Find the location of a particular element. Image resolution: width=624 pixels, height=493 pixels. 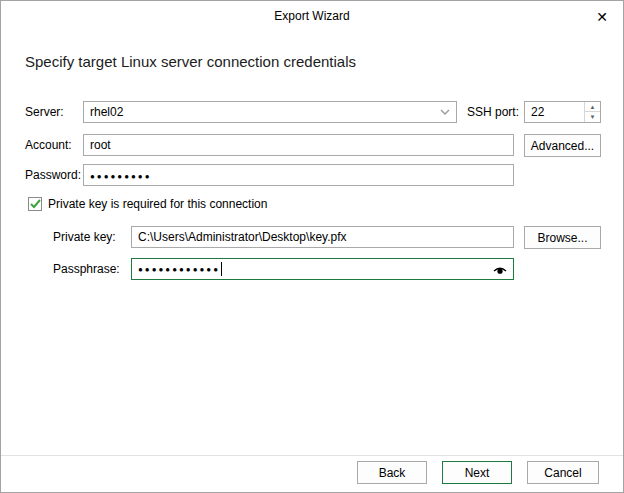

window-title: Export Wizard is located at coordinates (312, 16).